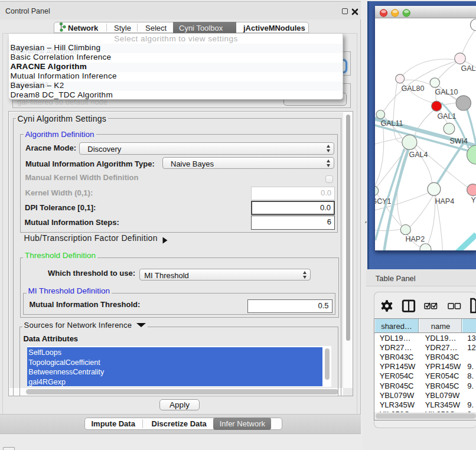  Describe the element at coordinates (468, 69) in the screenshot. I see `svg-text: GAL7` at that location.